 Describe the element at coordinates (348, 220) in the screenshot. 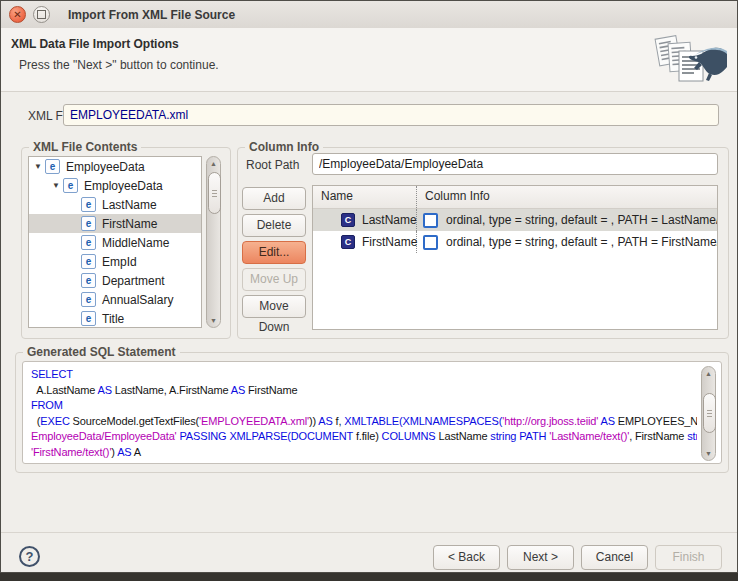

I see `column-icon: C` at that location.